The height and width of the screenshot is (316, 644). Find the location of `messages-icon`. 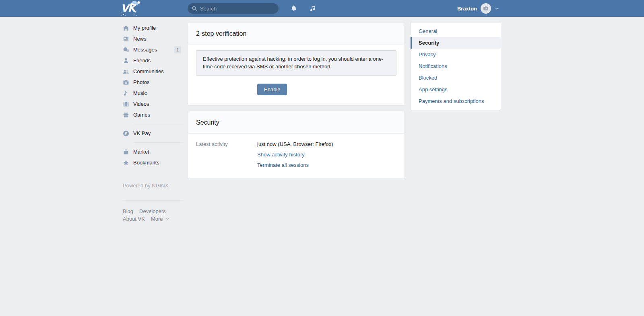

messages-icon is located at coordinates (126, 50).